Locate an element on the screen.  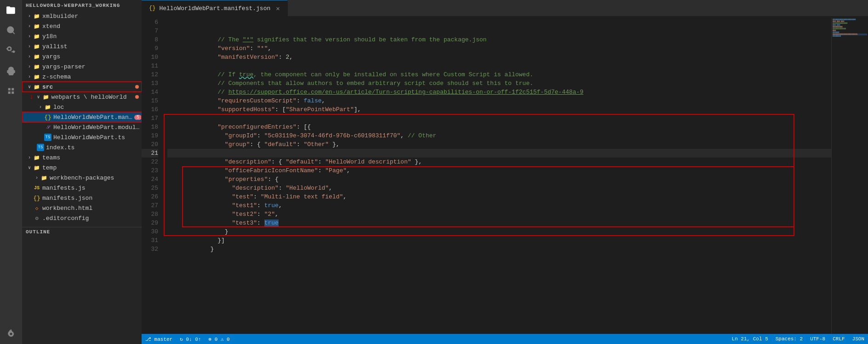
sidebar: HELLOWORLD-WEBPART3_WORKING › 📁 xmlbuild… is located at coordinates (82, 172).